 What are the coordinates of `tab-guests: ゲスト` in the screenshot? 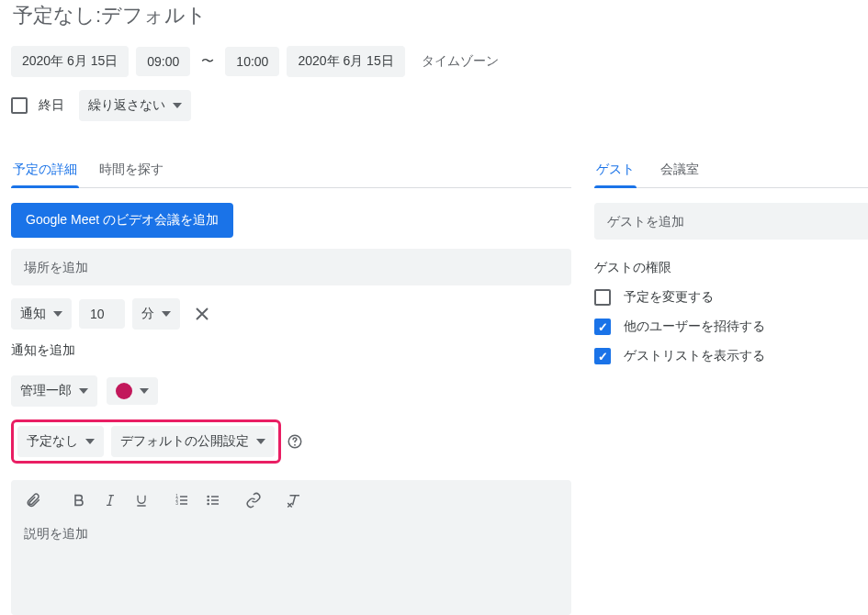 It's located at (615, 171).